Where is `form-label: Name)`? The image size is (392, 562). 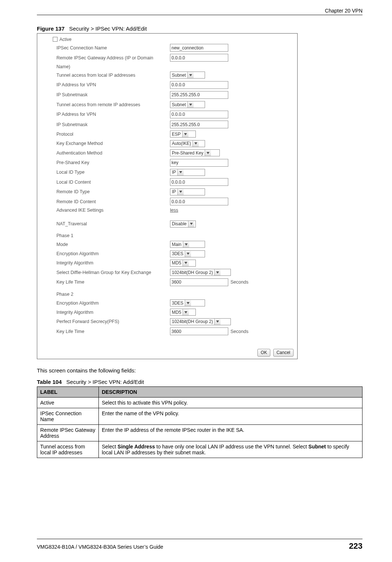 form-label: Name) is located at coordinates (112, 67).